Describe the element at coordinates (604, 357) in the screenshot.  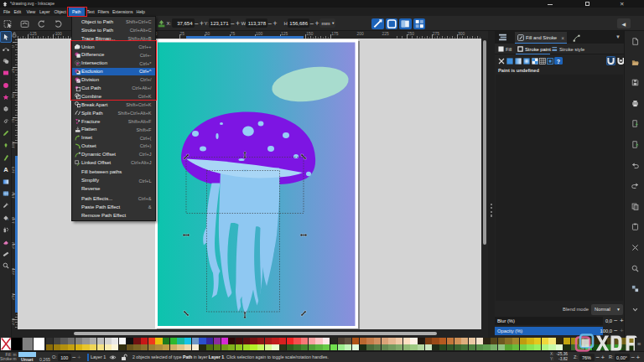
I see `zoom-increment: +` at that location.